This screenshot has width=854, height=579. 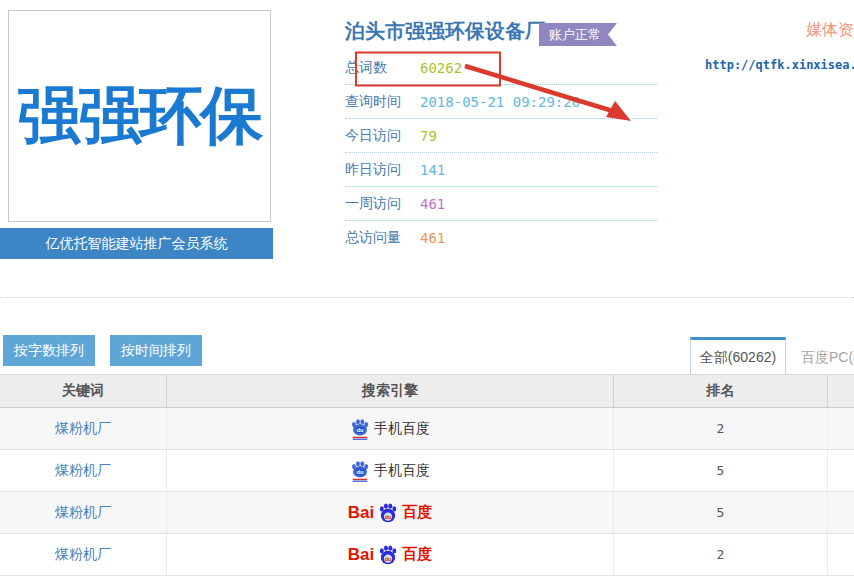 I want to click on table-row: 煤粉机厂 Bai du 百度 2, so click(x=427, y=555).